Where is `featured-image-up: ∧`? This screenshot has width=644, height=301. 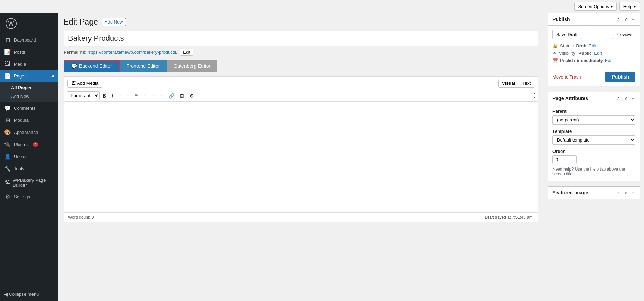 featured-image-up: ∧ is located at coordinates (618, 193).